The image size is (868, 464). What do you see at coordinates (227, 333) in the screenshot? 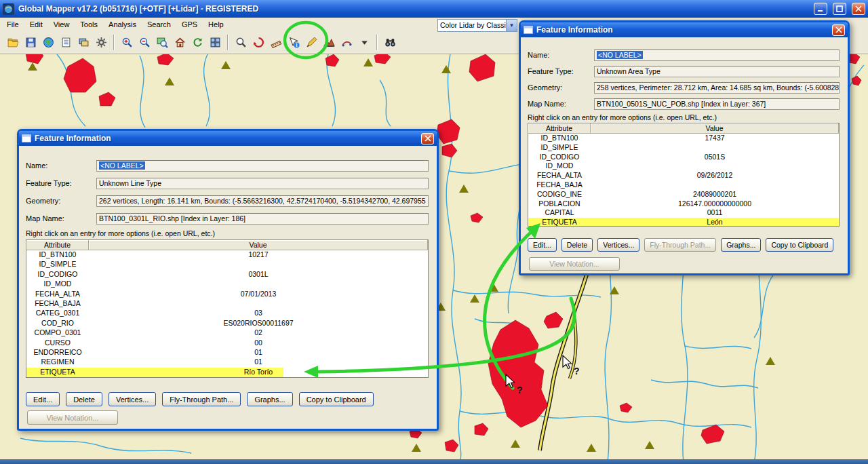
I see `attribute-row-compo_0301: COMPO_030102` at bounding box center [227, 333].